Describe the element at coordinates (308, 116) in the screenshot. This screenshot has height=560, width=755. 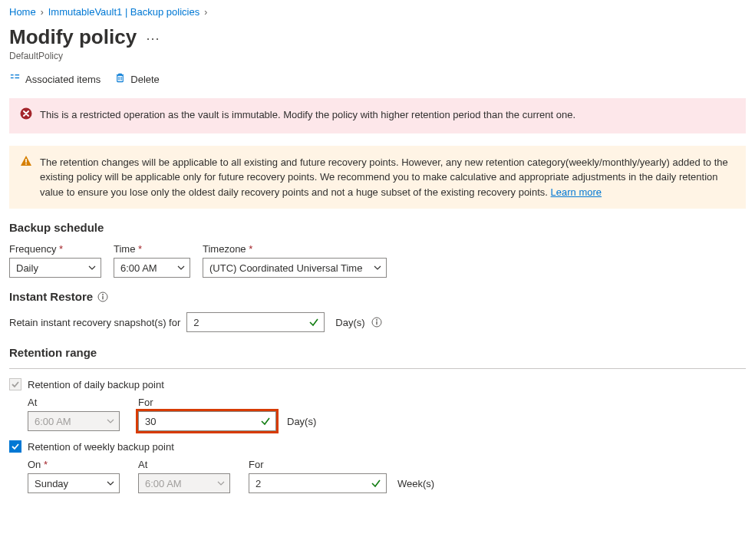
I see `error-message: This is a restricted operation as the va…` at that location.